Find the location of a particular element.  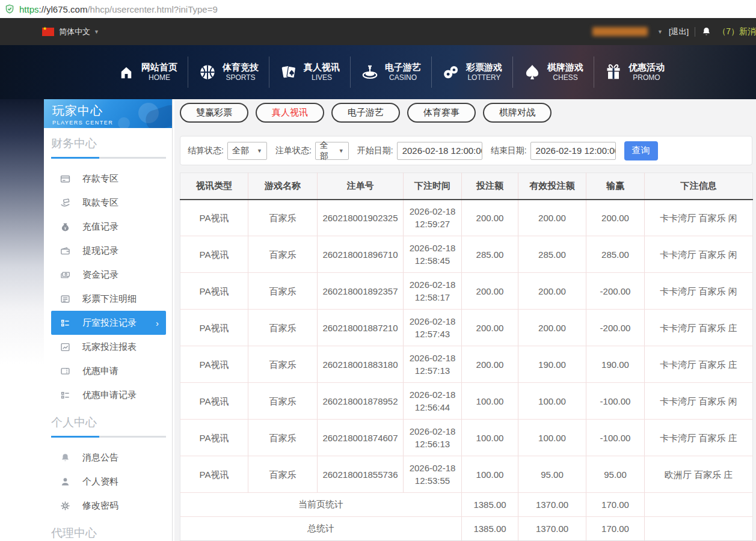

list-check-icon is located at coordinates (65, 323).